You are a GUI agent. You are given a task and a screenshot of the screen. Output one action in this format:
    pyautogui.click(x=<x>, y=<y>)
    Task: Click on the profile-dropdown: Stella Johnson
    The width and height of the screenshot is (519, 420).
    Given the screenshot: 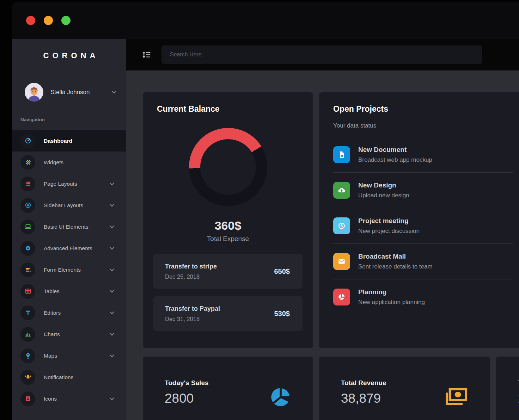 What is the action you would take?
    pyautogui.click(x=72, y=92)
    